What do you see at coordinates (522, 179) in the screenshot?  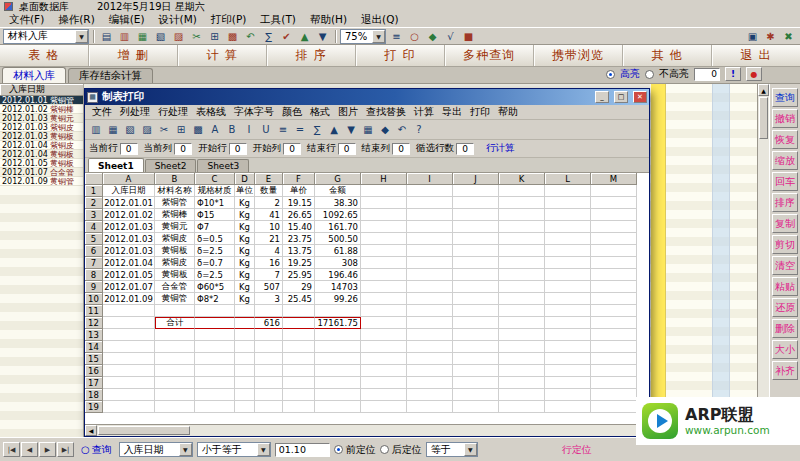 I see `column-header-cell: K` at bounding box center [522, 179].